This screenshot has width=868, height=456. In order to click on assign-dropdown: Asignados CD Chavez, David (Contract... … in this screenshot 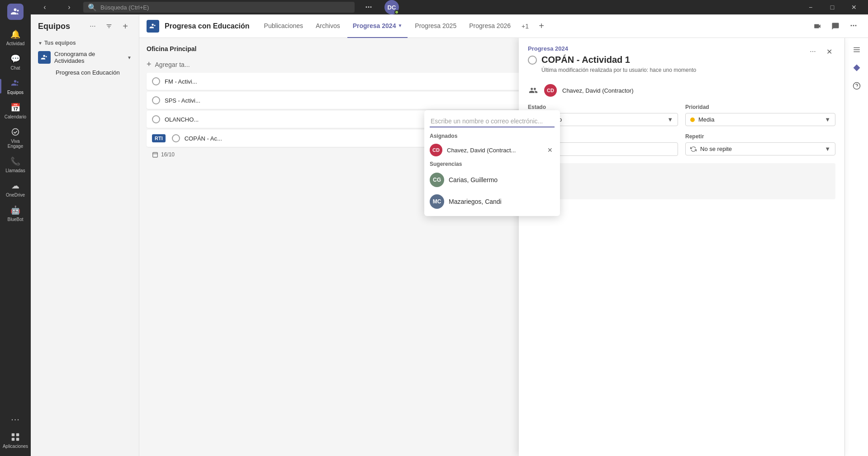, I will do `click(492, 163)`.